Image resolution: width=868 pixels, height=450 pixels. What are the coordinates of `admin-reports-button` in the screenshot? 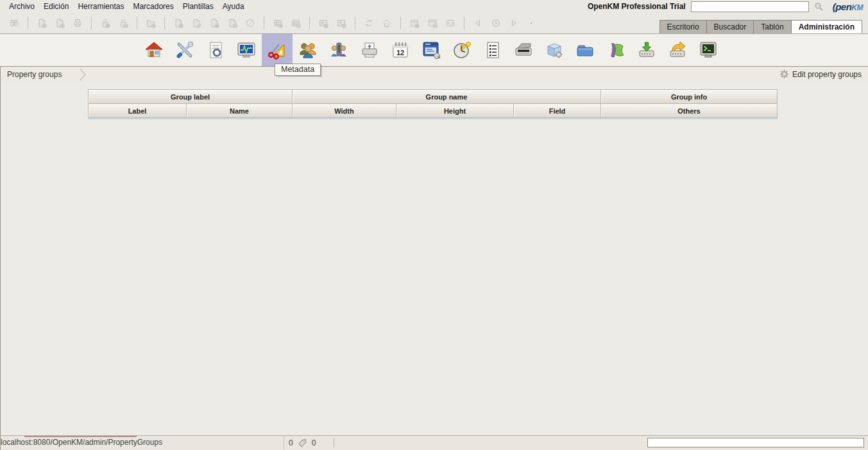 It's located at (370, 50).